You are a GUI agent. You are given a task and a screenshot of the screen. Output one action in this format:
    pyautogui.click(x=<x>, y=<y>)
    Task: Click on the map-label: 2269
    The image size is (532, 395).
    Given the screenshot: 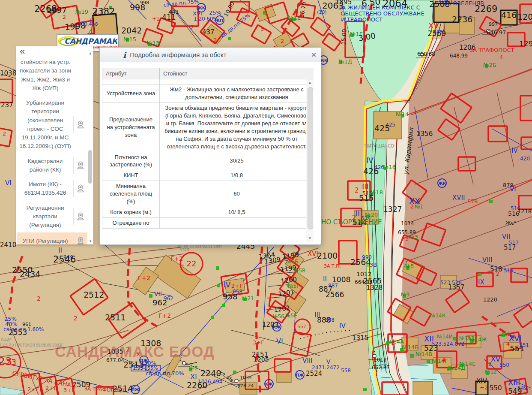 What is the action you would take?
    pyautogui.click(x=486, y=9)
    